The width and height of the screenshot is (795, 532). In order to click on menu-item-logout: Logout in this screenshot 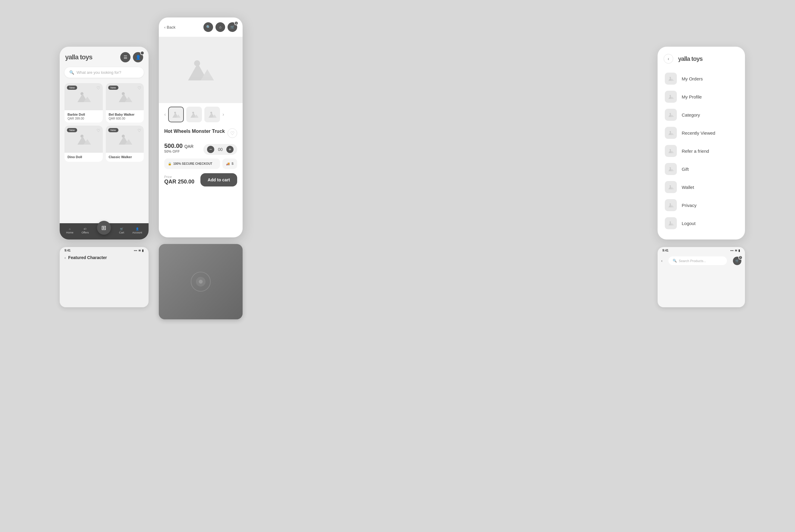, I will do `click(701, 223)`.